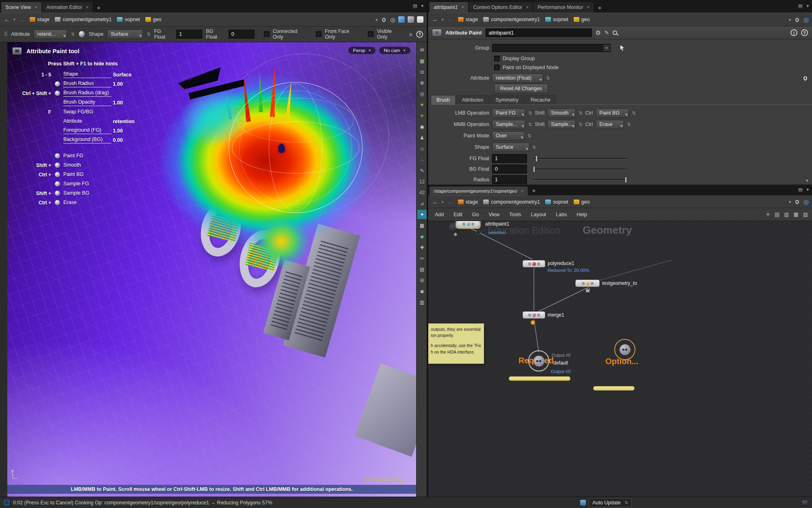 This screenshot has height=508, width=812. What do you see at coordinates (422, 203) in the screenshot?
I see `measure-icon: ⊿` at bounding box center [422, 203].